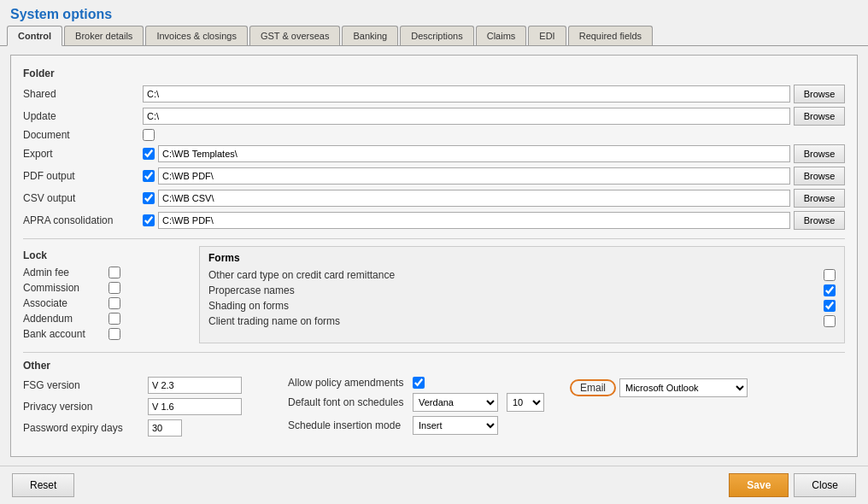 Image resolution: width=868 pixels, height=504 pixels. I want to click on forms-shading-row: Shading on forms, so click(522, 306).